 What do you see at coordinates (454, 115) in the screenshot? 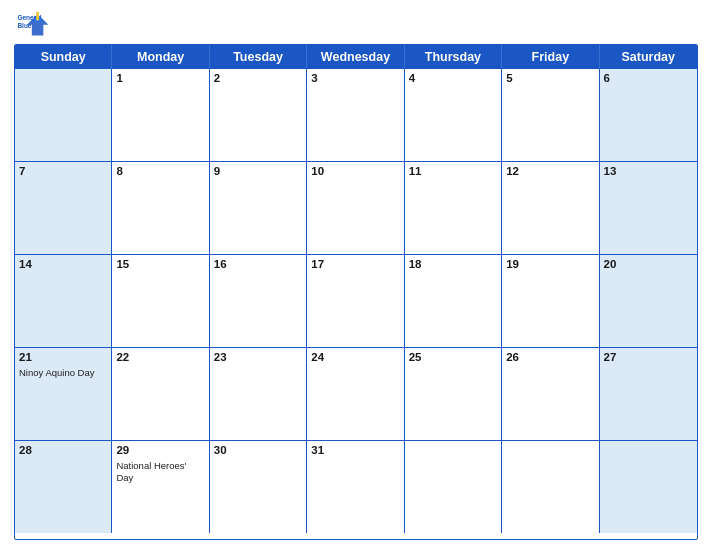
I see `calendar-cell-4: 4` at bounding box center [454, 115].